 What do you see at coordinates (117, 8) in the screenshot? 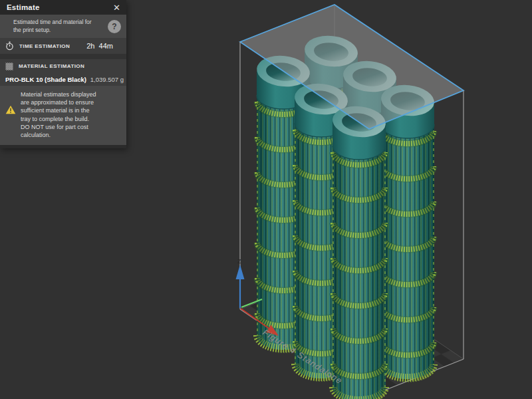
I see `close-icon: ✕` at bounding box center [117, 8].